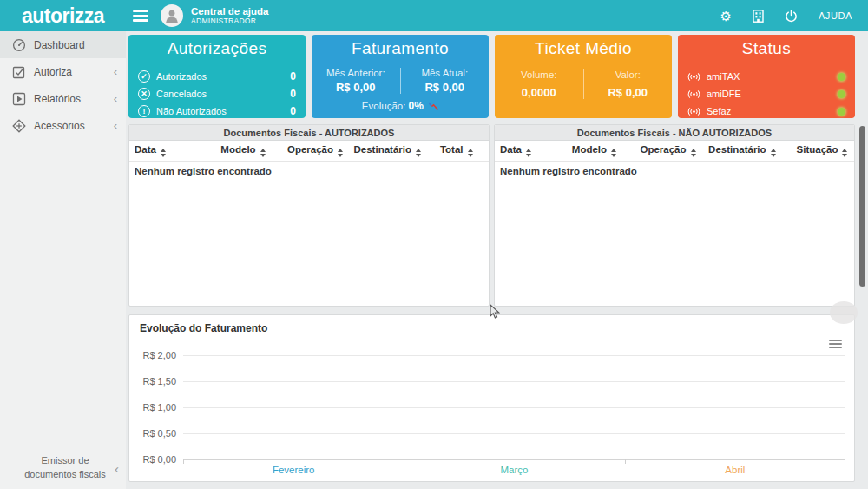 The height and width of the screenshot is (489, 868). Describe the element at coordinates (74, 99) in the screenshot. I see `sidebar-item-label: Relatórios` at that location.